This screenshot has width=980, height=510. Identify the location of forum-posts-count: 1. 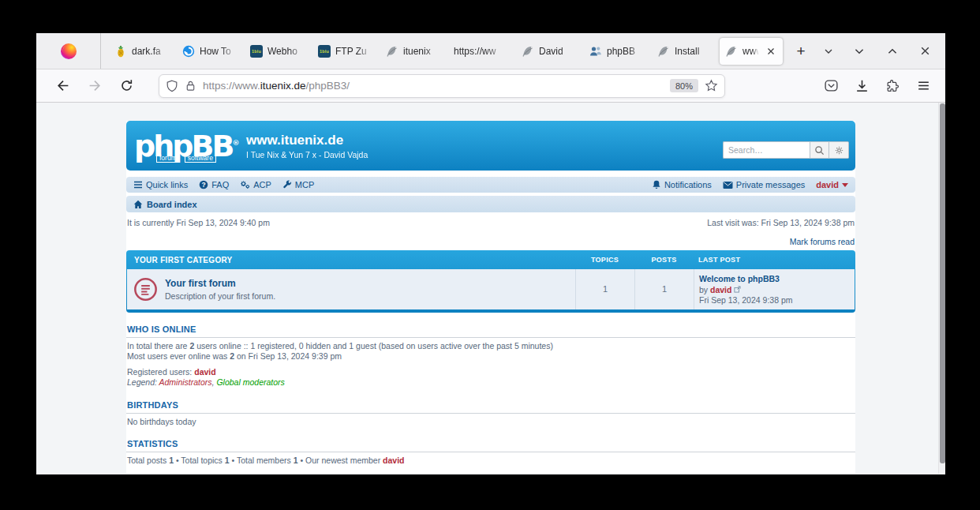
(664, 289).